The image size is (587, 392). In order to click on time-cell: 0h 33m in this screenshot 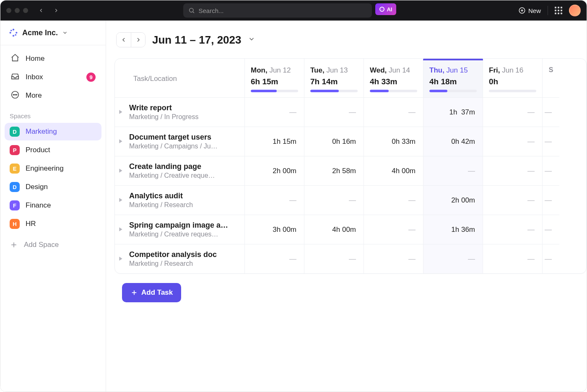, I will do `click(394, 142)`.